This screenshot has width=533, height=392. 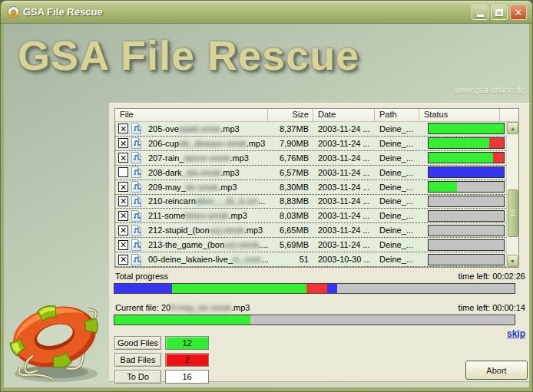 I want to click on file-size: 51, so click(x=290, y=259).